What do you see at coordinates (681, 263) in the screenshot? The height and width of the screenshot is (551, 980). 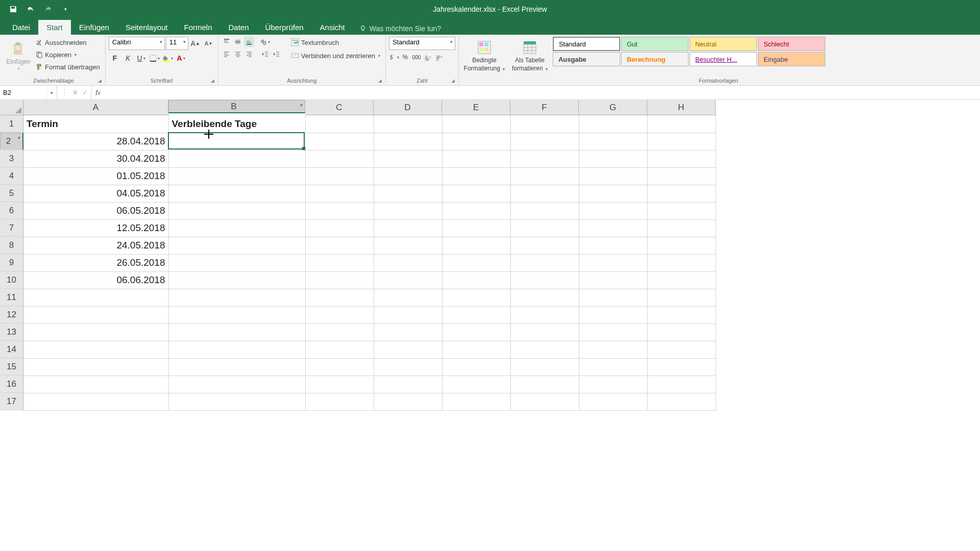 I see `cell-H9` at bounding box center [681, 263].